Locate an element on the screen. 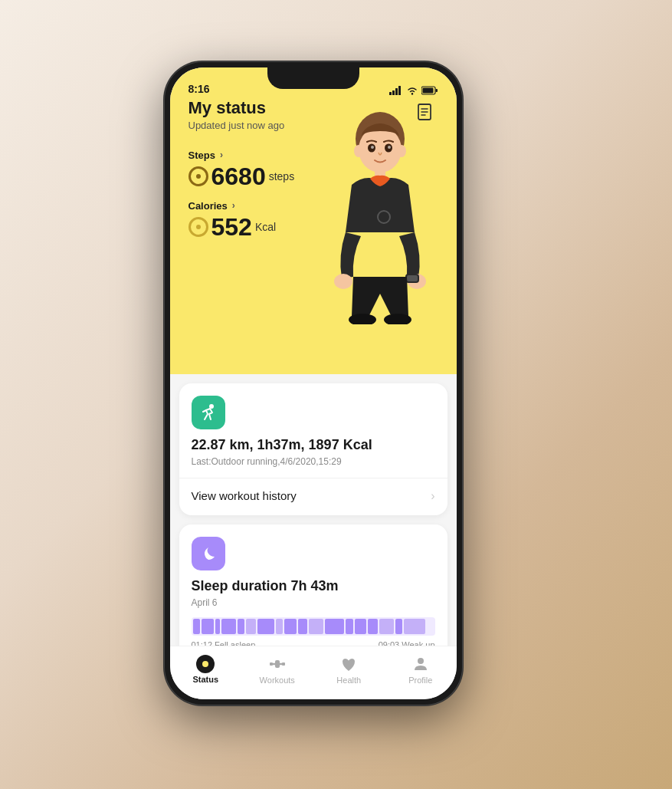 Image resolution: width=672 pixels, height=789 pixels. view-history-label: View workout history is located at coordinates (244, 495).